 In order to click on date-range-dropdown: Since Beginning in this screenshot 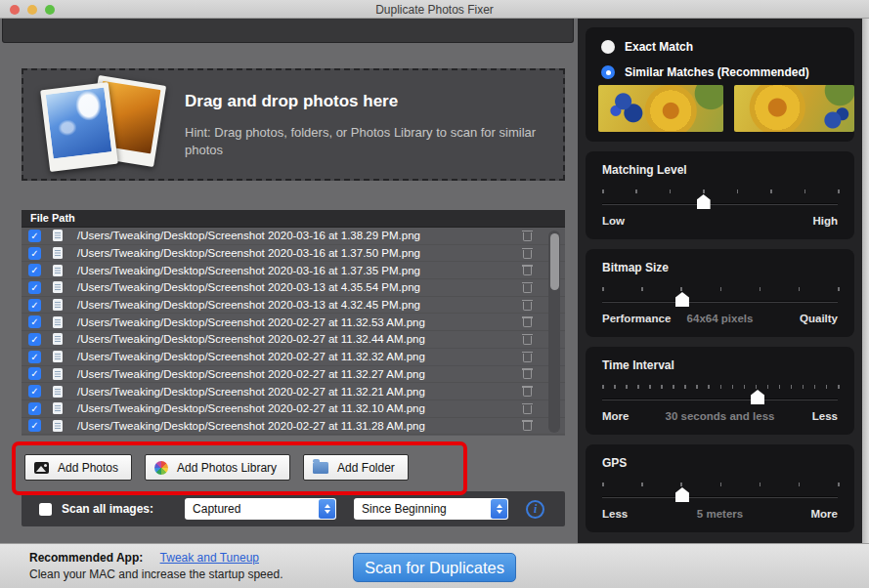, I will do `click(431, 509)`.